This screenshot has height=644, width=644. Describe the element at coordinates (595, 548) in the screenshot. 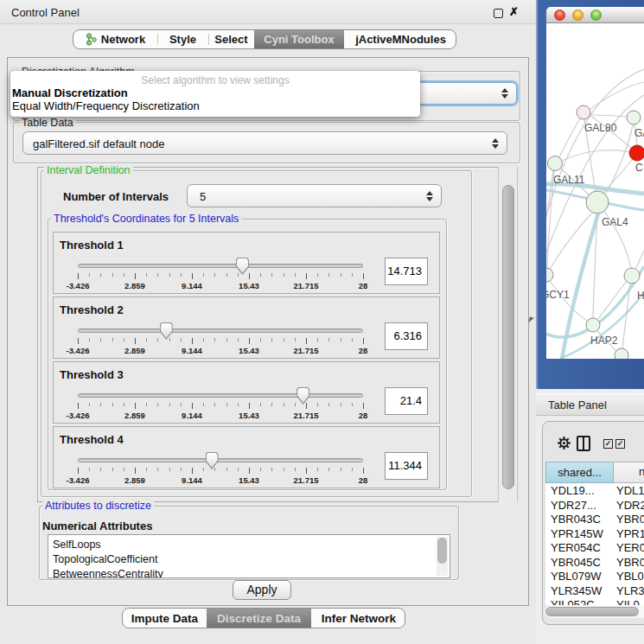

I see `table-row: YER054CYER0` at that location.